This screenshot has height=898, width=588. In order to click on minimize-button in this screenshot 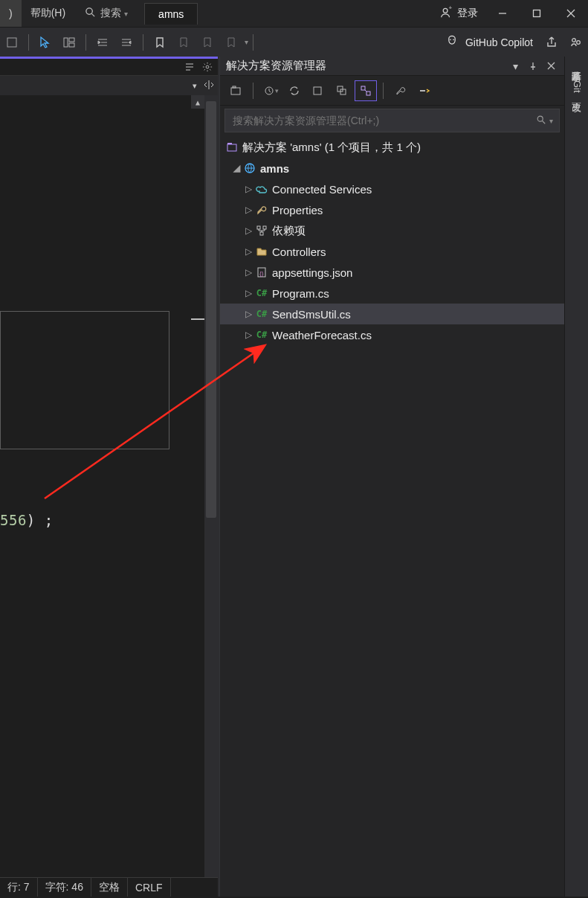, I will do `click(503, 13)`.